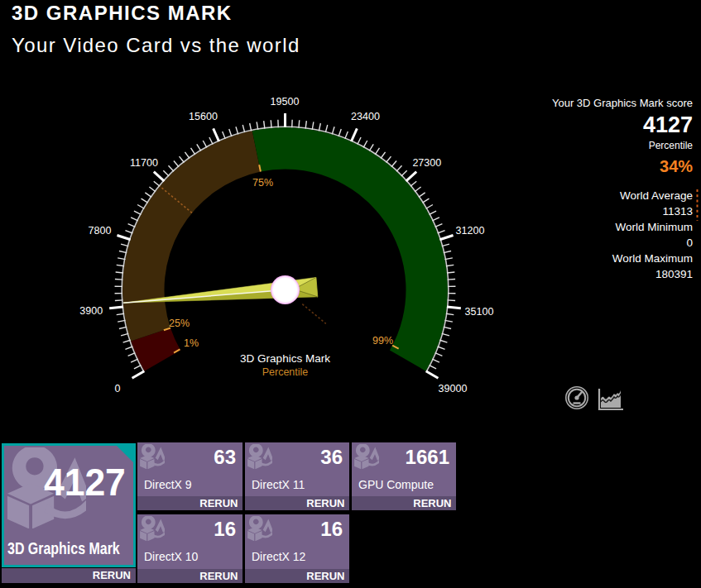  I want to click on svg-text: 15600, so click(204, 117).